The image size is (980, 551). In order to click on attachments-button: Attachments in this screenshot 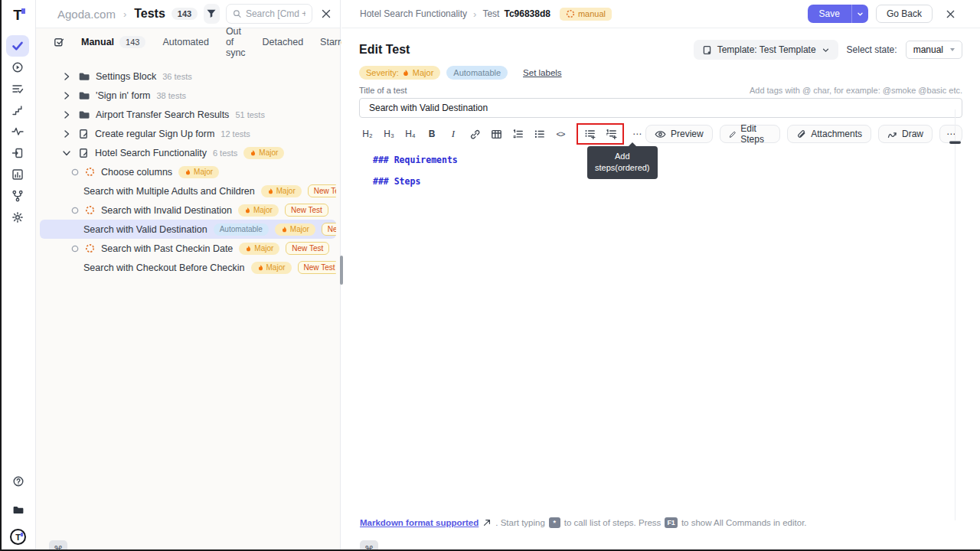, I will do `click(829, 134)`.